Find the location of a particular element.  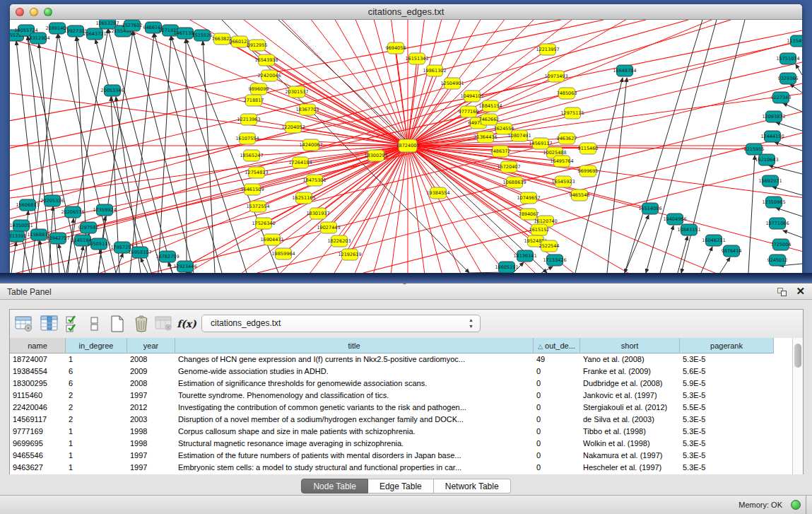

table-row: 969969511998Structural magnetic resonanc… is located at coordinates (406, 444).